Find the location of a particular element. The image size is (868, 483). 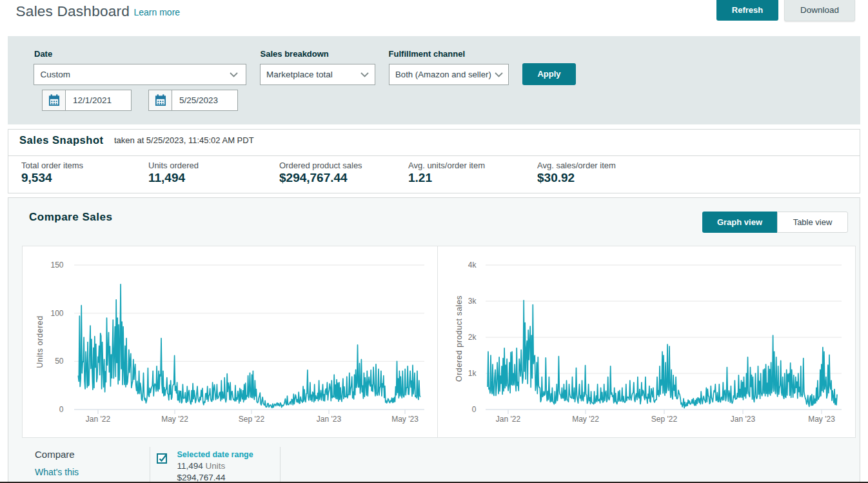

svg-text: 150 is located at coordinates (57, 265).